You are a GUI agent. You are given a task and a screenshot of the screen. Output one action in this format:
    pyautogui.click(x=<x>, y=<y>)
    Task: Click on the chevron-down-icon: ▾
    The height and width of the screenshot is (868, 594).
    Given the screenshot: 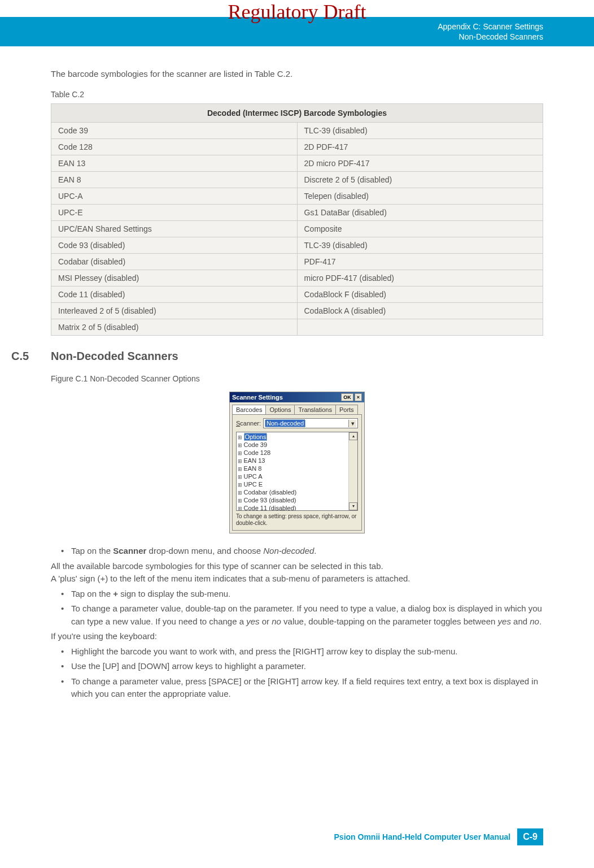 What is the action you would take?
    pyautogui.click(x=352, y=424)
    